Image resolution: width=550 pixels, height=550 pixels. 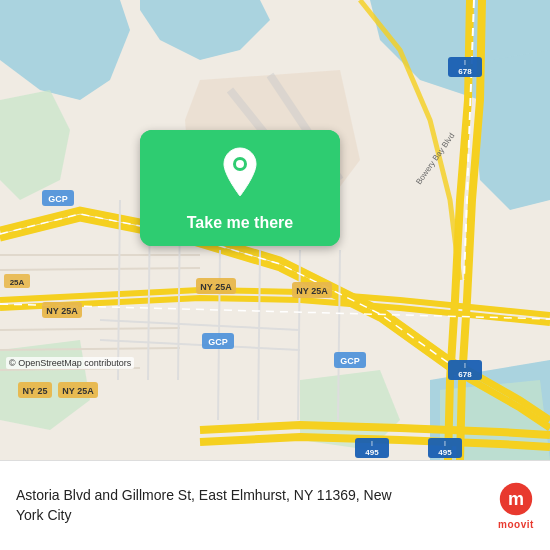 What do you see at coordinates (211, 506) in the screenshot?
I see `address-text: Astoria Blvd and Gillmore St, East Elmhu…` at bounding box center [211, 506].